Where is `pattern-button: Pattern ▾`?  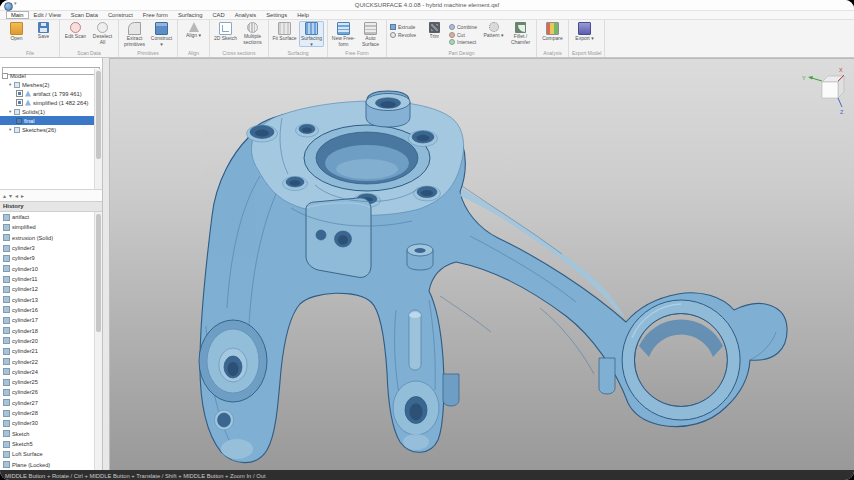
pattern-button: Pattern ▾ is located at coordinates (494, 30).